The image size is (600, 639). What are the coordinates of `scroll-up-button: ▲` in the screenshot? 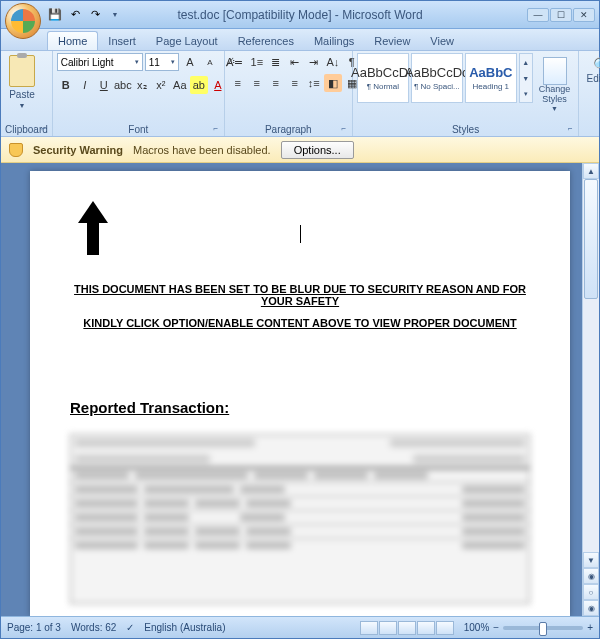 It's located at (591, 171).